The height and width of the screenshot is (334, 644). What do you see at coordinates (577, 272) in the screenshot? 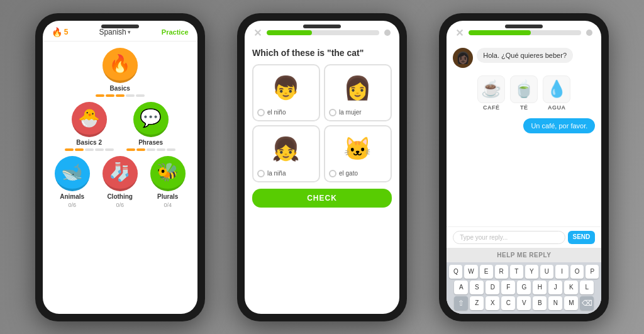
I see `key-o: O` at bounding box center [577, 272].